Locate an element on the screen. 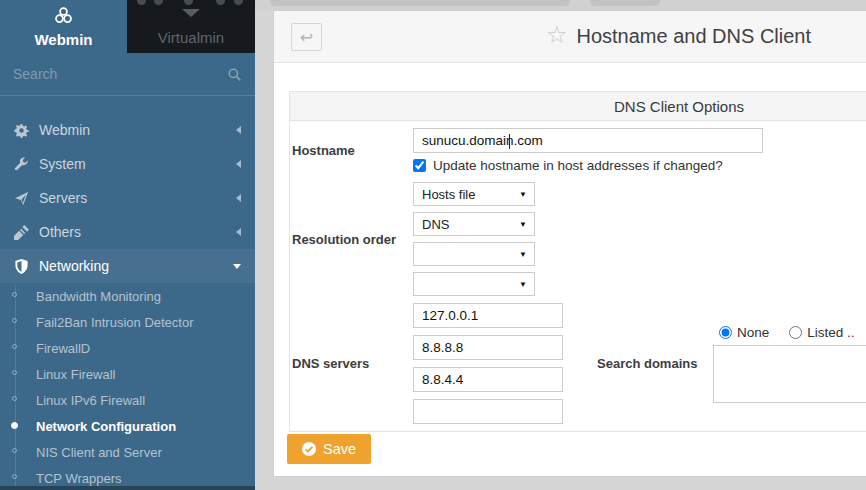 The width and height of the screenshot is (866, 490). sidebar-item-label: Webmin is located at coordinates (64, 130).